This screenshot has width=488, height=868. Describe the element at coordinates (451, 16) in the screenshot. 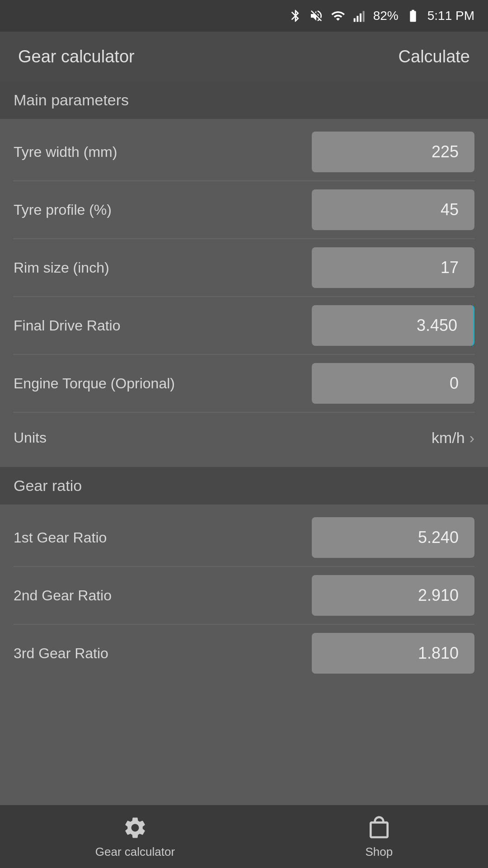

I see `time: 5:11 PM` at that location.